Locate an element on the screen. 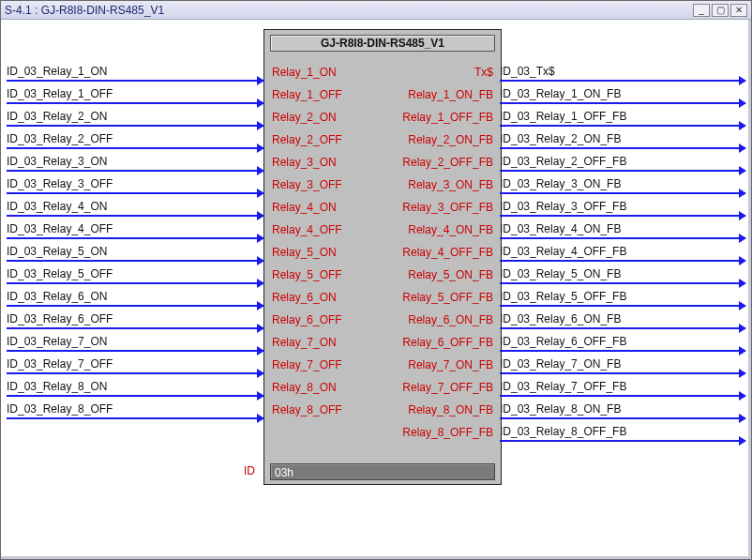 The width and height of the screenshot is (752, 560). block-input-port: Relay_4_OFF is located at coordinates (308, 230).